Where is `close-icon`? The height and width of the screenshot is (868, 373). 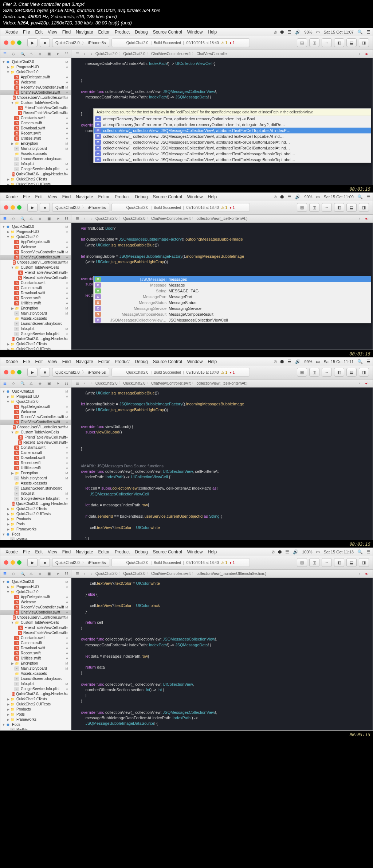 close-icon is located at coordinates (6, 43).